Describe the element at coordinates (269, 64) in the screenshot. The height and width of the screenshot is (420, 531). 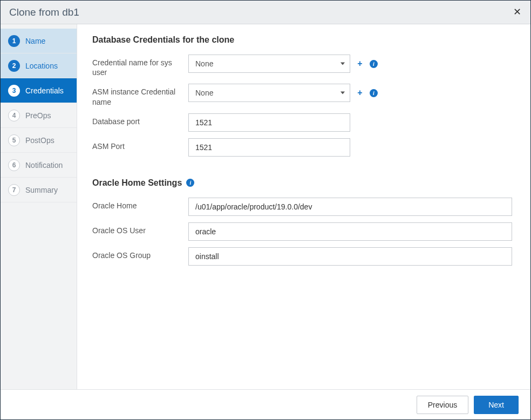
I see `sys-credential-select: None` at that location.